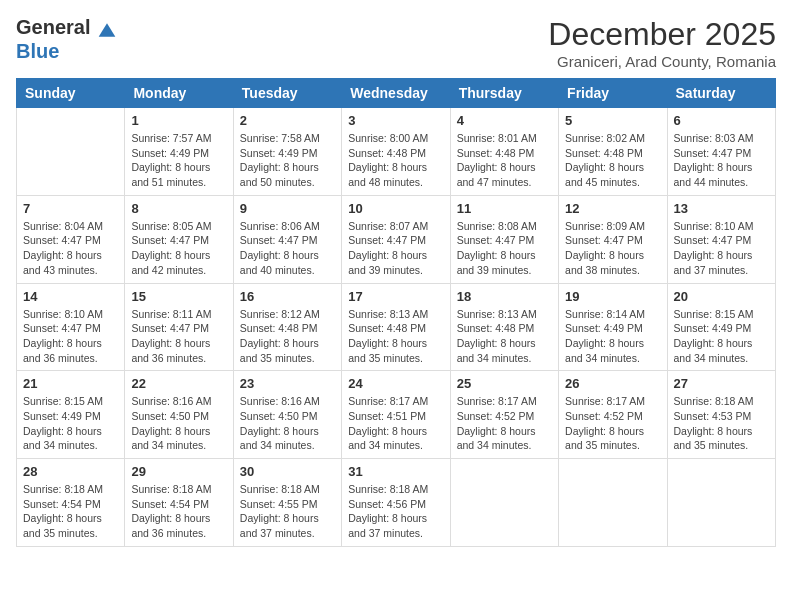 Image resolution: width=792 pixels, height=612 pixels. I want to click on calendar-week-row: 14Sunrise: 8:10 AMSunset: 4:47 PMDayligh…, so click(396, 327).